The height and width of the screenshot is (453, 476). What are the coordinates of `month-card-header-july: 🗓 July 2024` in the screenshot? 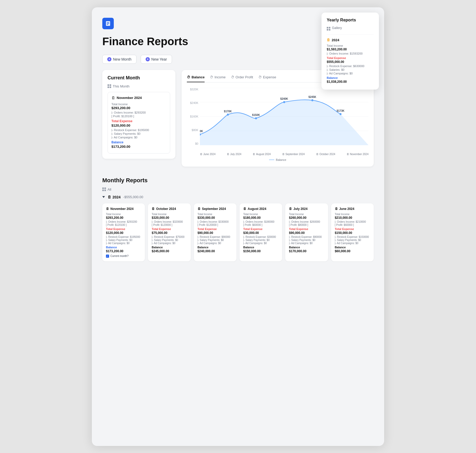 It's located at (306, 209).